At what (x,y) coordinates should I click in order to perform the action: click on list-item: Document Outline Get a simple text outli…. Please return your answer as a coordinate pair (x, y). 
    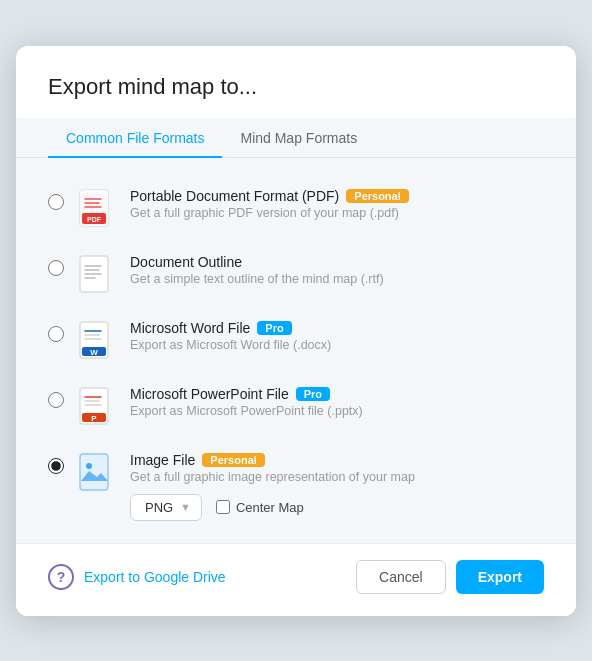
    Looking at the image, I should click on (296, 275).